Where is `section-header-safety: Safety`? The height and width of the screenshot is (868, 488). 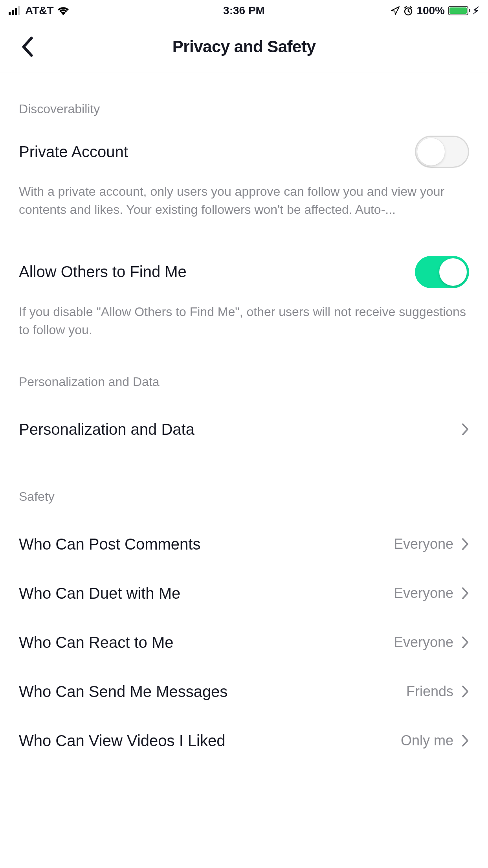 section-header-safety: Safety is located at coordinates (244, 497).